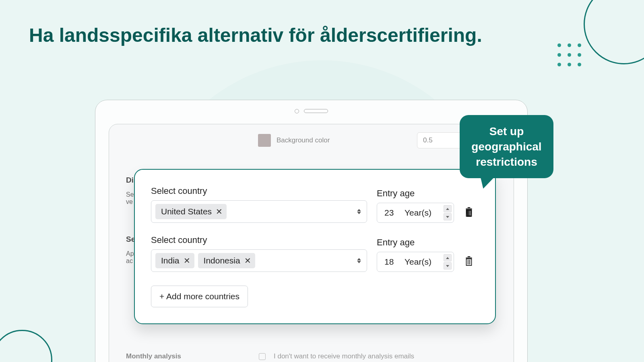  I want to click on monthly-analysis-title: Monthly analysis, so click(188, 356).